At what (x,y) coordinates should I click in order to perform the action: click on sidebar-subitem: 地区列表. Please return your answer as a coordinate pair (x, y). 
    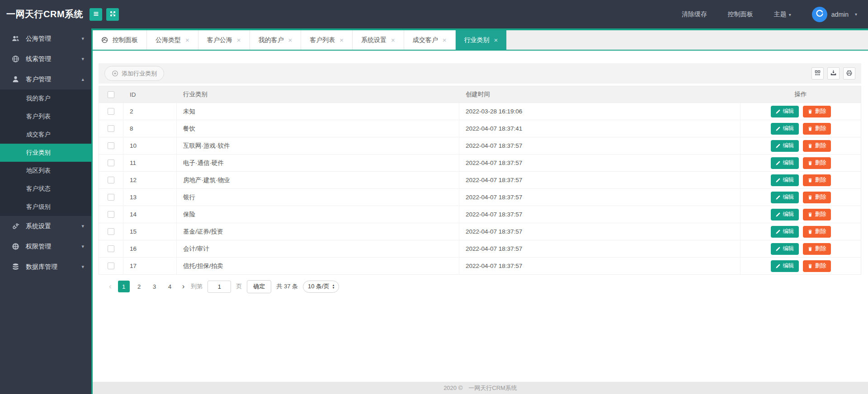
    Looking at the image, I should click on (46, 171).